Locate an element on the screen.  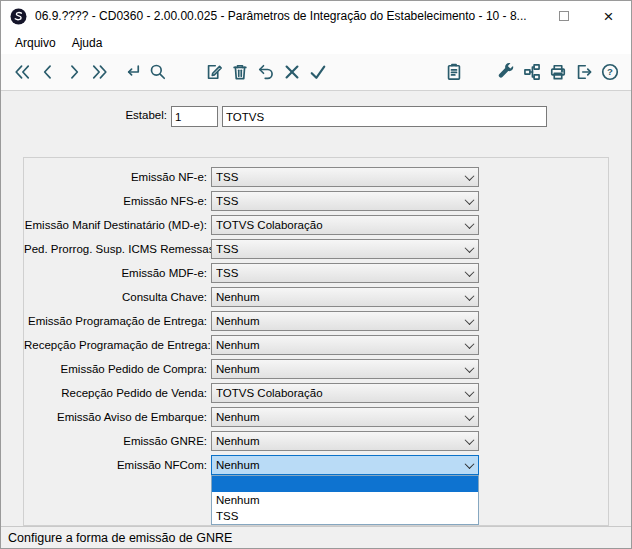
edit-icon is located at coordinates (214, 72).